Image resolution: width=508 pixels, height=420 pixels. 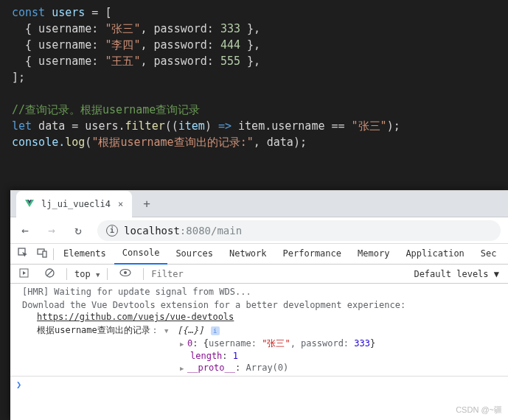 What do you see at coordinates (254, 29) in the screenshot?
I see `code-line: { username: "张三", password: 333 },` at bounding box center [254, 29].